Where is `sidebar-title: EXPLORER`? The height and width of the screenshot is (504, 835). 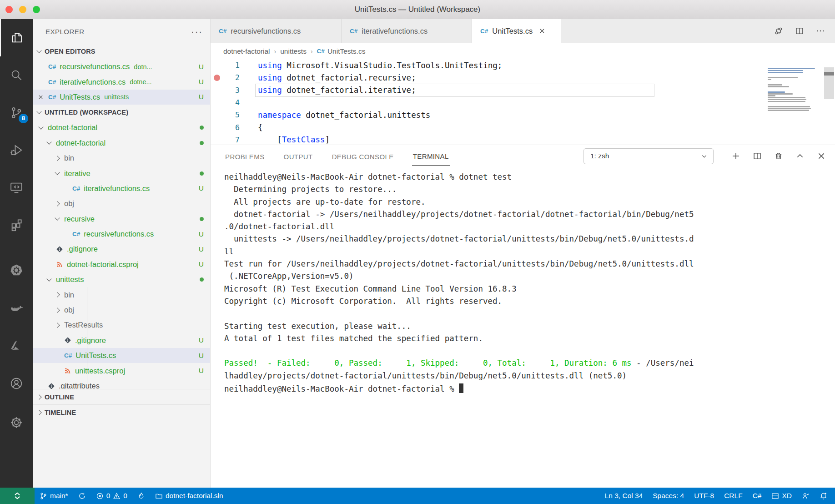
sidebar-title: EXPLORER is located at coordinates (65, 32).